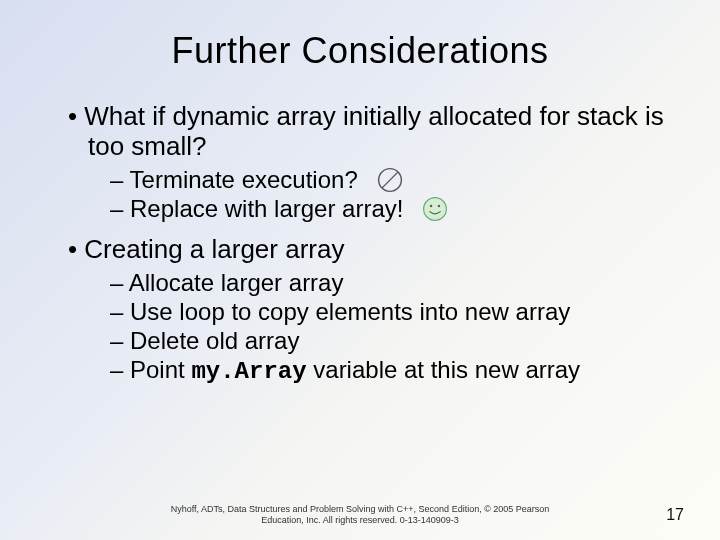  I want to click on row-terminate: Terminate execution?, so click(360, 180).